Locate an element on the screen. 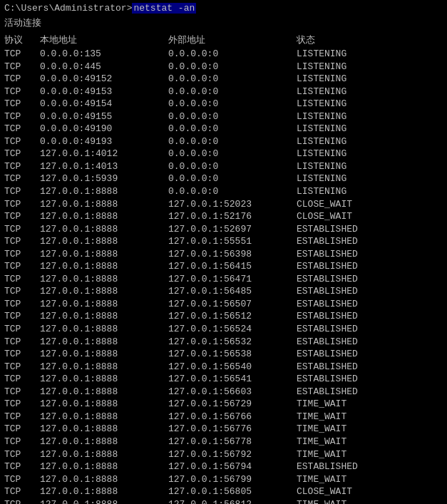 Image resolution: width=447 pixels, height=504 pixels. table-row: TCP 127.0.0.1:4012 0.0.0.0:0 LISTENING is located at coordinates (224, 154).